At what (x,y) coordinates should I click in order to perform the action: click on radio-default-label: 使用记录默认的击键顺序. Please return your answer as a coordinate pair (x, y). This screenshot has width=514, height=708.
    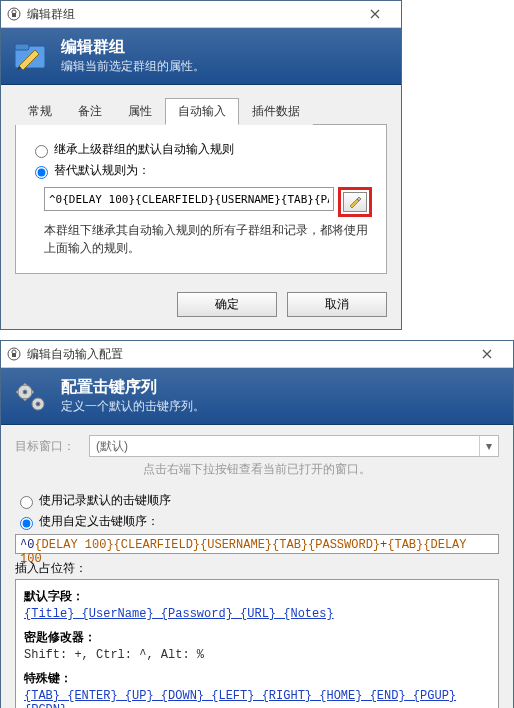
    Looking at the image, I should click on (105, 500).